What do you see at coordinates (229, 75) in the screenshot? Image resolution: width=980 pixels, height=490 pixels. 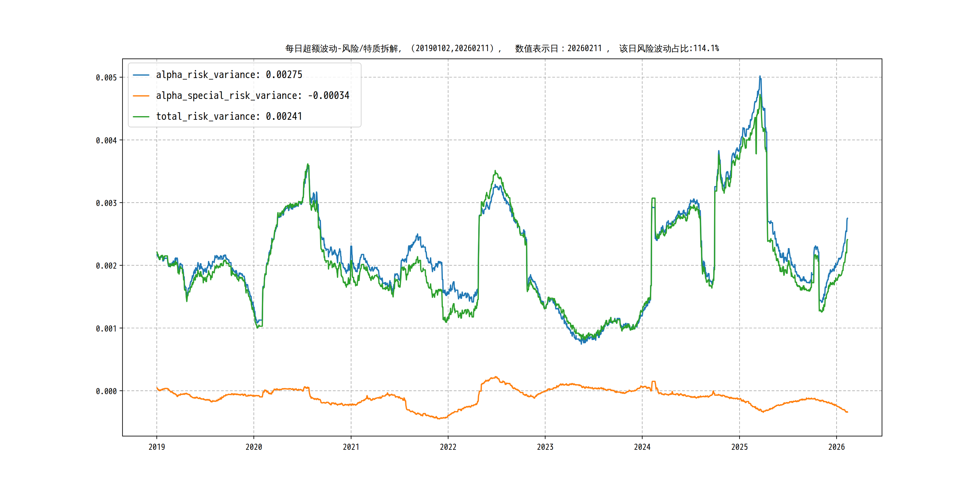 I see `legend-label-alpha-risk-variance: alpha_risk_variance: 0.00275` at bounding box center [229, 75].